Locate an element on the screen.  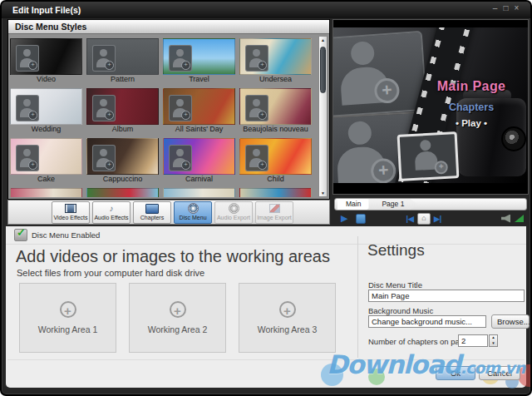
style-tile: + Child is located at coordinates (276, 161).